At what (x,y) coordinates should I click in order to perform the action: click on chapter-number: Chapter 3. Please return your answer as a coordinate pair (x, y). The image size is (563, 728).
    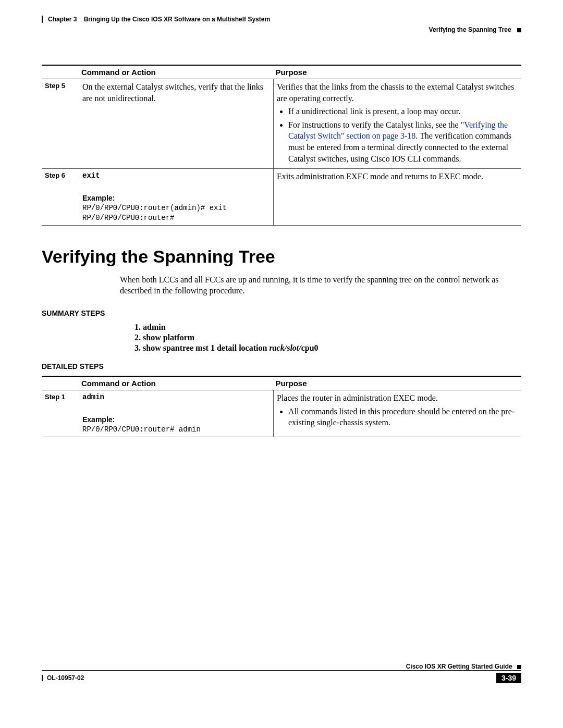
    Looking at the image, I should click on (63, 19).